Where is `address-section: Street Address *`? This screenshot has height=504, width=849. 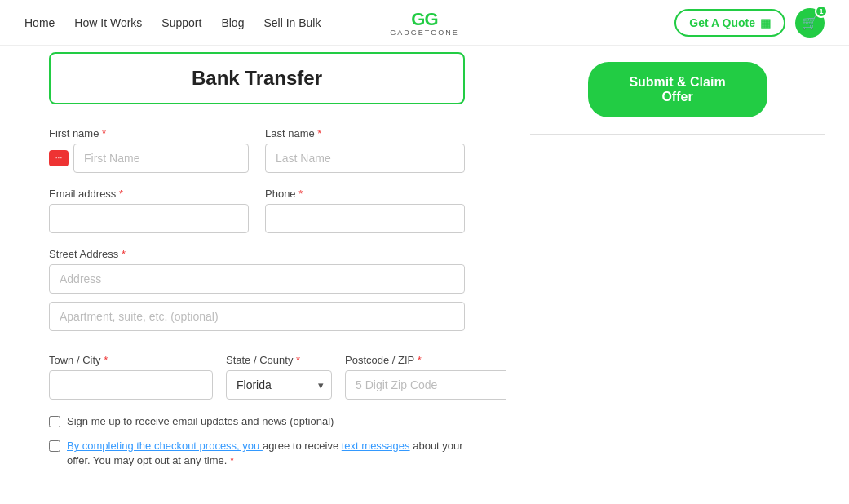 address-section: Street Address * is located at coordinates (257, 294).